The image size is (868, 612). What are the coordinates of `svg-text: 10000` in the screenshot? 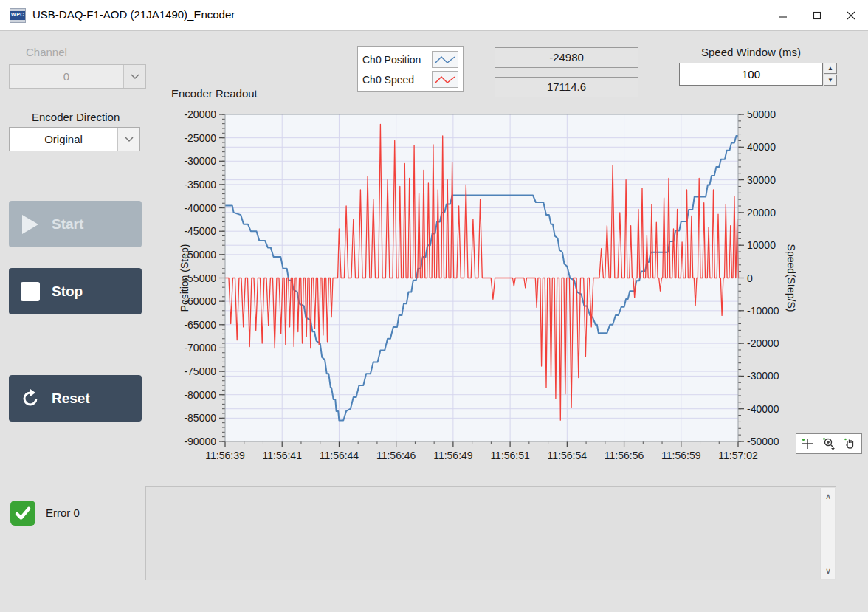 It's located at (762, 245).